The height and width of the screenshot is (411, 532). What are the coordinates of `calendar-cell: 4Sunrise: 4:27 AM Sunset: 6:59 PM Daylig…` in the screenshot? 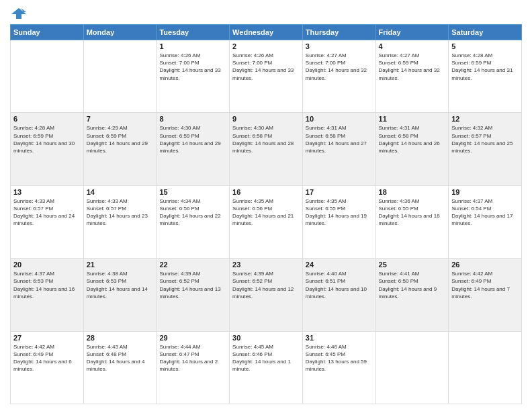 It's located at (412, 77).